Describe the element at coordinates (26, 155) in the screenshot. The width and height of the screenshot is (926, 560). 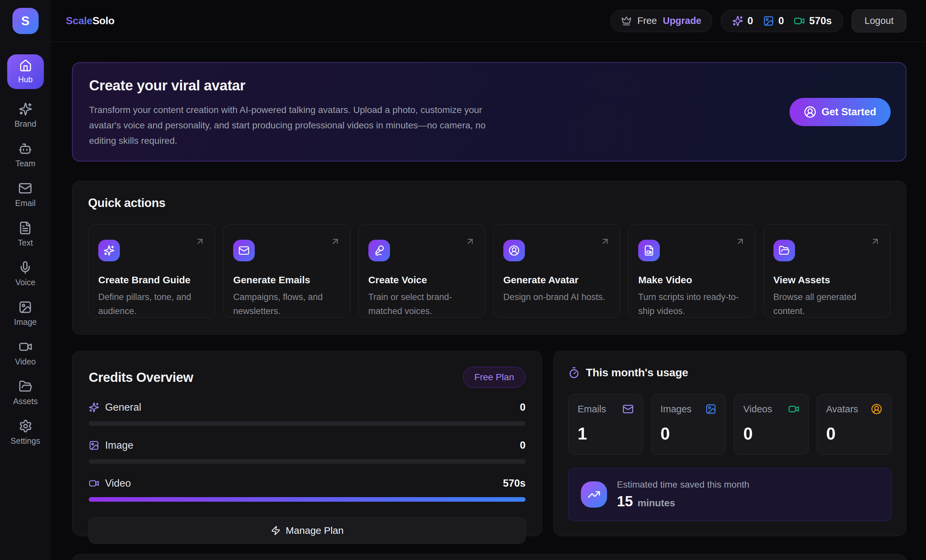
I see `sidebar-item-team: Team` at that location.